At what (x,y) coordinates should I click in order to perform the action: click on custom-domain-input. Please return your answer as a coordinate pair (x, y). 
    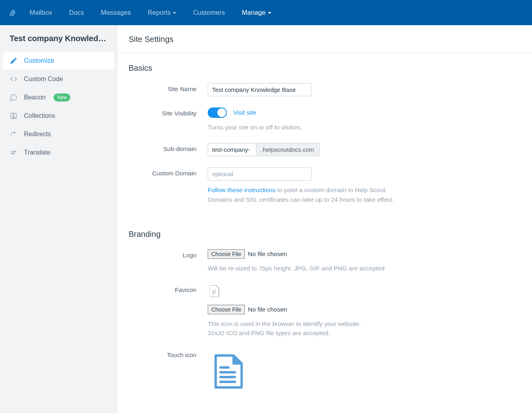
    Looking at the image, I should click on (260, 174).